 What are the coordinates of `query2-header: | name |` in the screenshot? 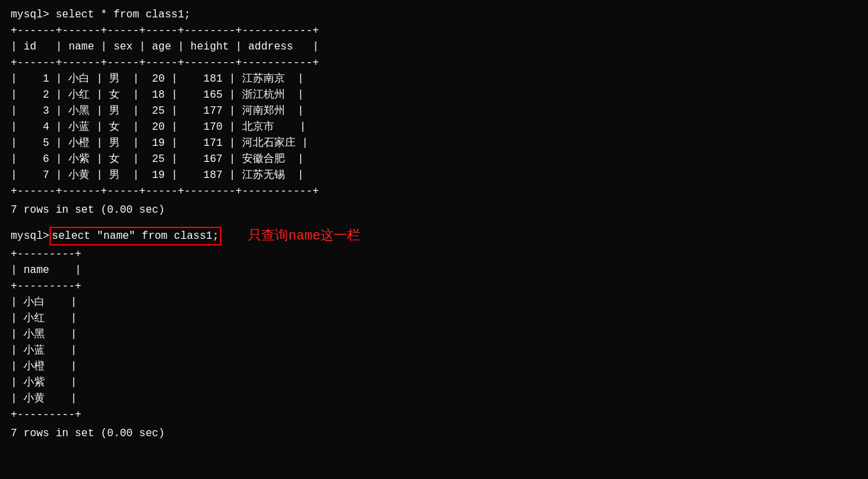 It's located at (434, 270).